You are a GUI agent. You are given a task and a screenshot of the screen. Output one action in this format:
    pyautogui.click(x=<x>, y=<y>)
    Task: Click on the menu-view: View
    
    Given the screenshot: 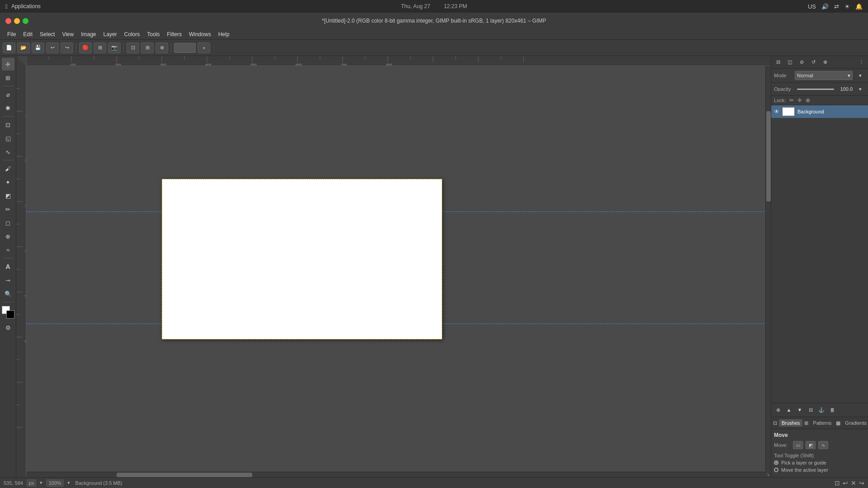 What is the action you would take?
    pyautogui.click(x=68, y=34)
    